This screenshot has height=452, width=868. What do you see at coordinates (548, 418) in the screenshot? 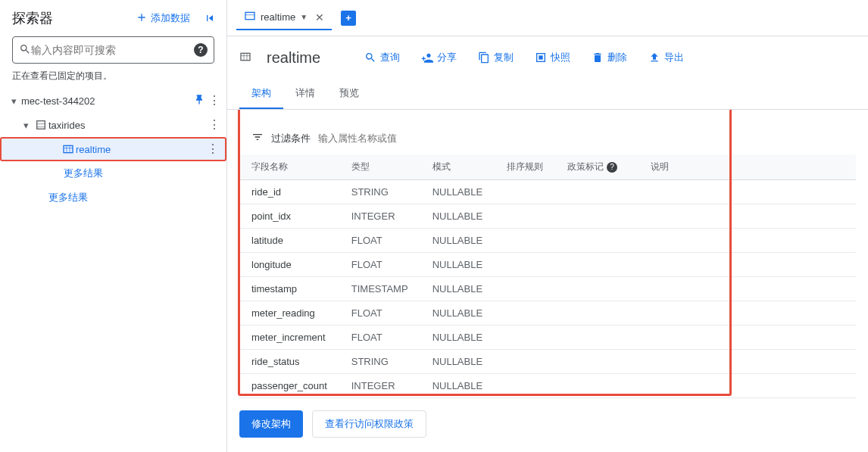
I see `footer-buttons: 修改架构 查看行访问权限政策` at bounding box center [548, 418].